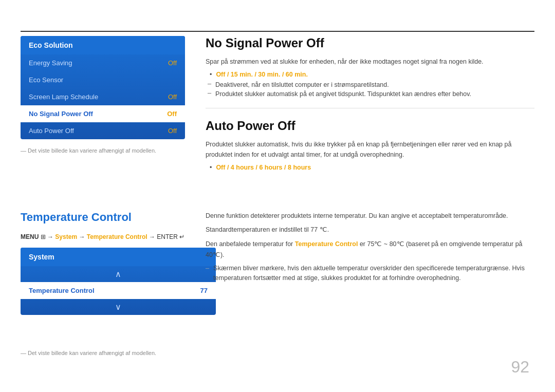  Describe the element at coordinates (82, 237) in the screenshot. I see `menu-nav-arrow2: →` at that location.